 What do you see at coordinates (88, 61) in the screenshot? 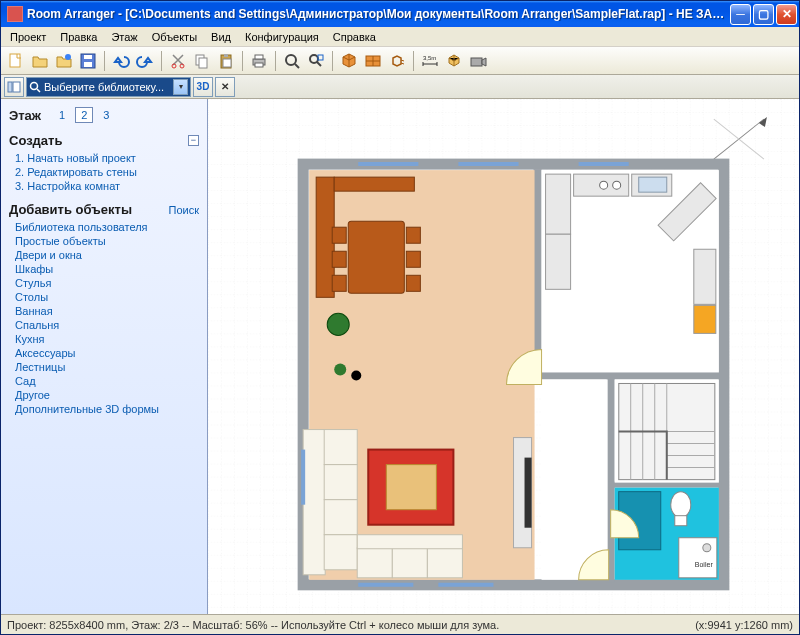
I see `save-button` at bounding box center [88, 61].